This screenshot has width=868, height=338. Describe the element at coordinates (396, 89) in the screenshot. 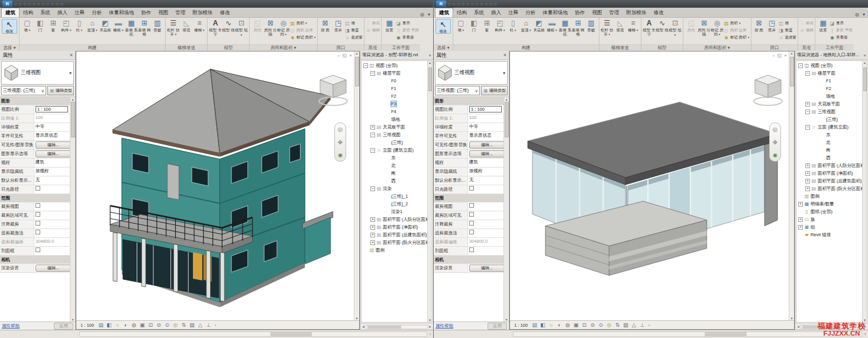

I see `tree-item: F1` at that location.